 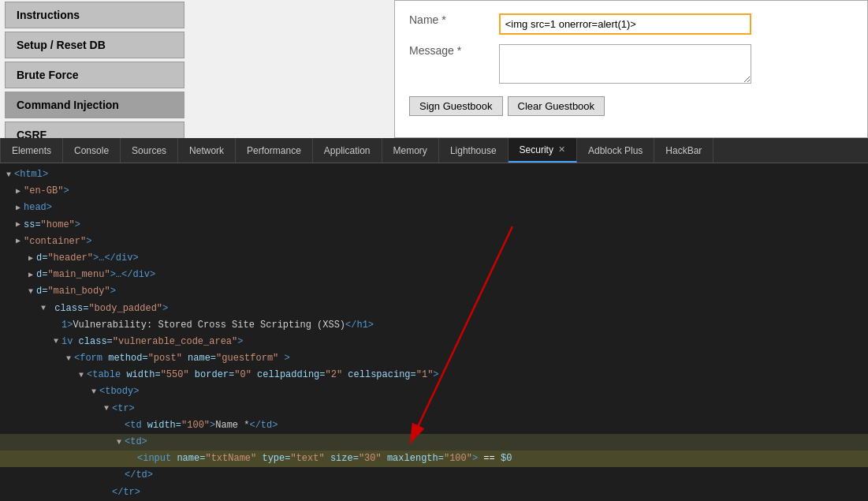 What do you see at coordinates (434, 475) in the screenshot?
I see `html-line-19: </td>` at bounding box center [434, 475].